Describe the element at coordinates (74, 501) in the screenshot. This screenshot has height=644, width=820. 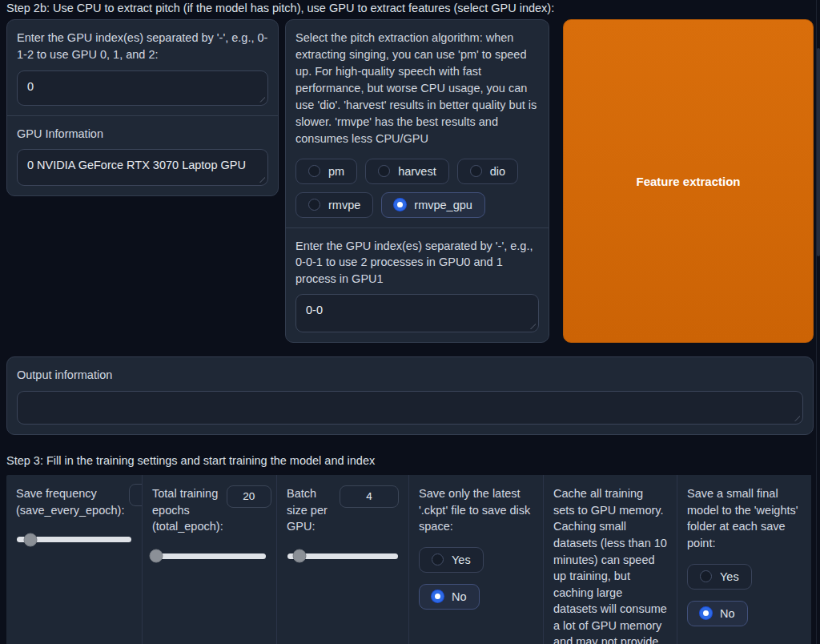
I see `save-frequency-header: Save frequency (save_every_epoch):` at that location.